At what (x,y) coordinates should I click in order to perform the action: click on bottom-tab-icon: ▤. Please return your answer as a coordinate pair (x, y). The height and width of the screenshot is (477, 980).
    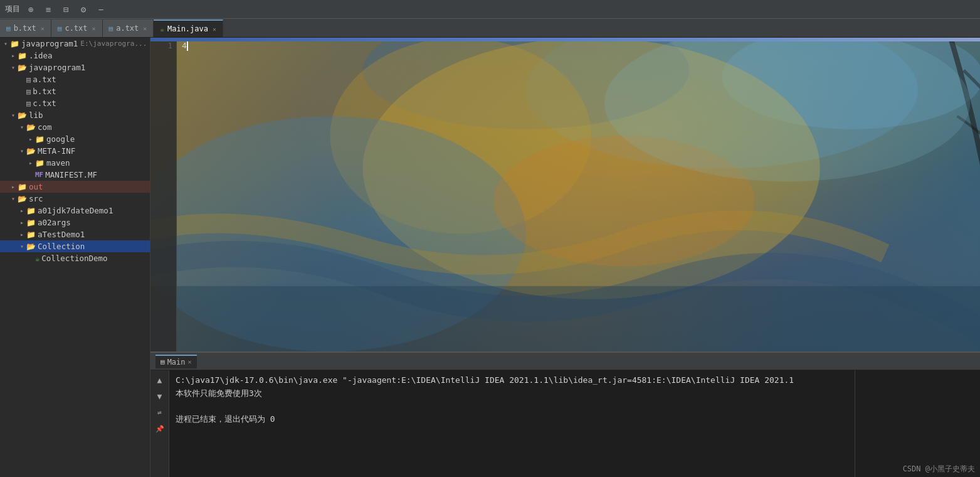
    Looking at the image, I should click on (163, 362).